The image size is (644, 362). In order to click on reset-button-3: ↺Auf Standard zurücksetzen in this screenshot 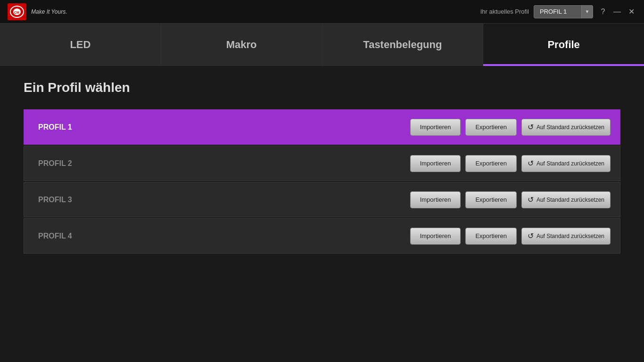, I will do `click(566, 200)`.